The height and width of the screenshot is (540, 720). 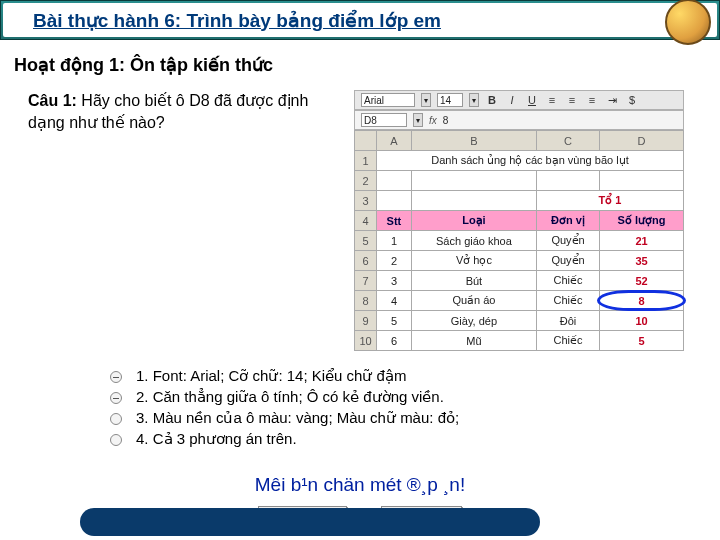 I want to click on col-header, so click(x=366, y=141).